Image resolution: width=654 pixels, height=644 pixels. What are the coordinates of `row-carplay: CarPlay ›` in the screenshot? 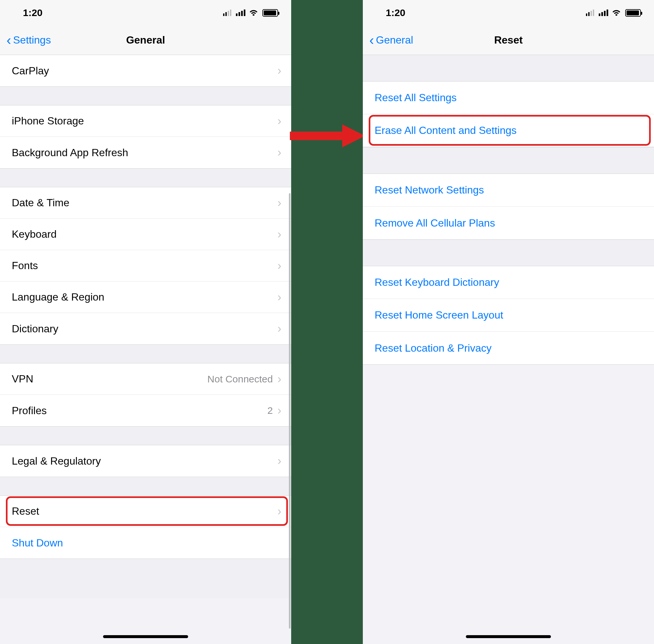 It's located at (146, 71).